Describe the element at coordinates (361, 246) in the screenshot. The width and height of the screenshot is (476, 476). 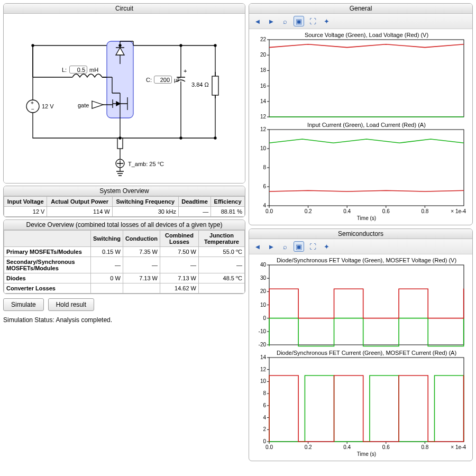
I see `semiconductors-toolbar: ◄ ► ⌕ ▣ ⛶ ✦` at that location.